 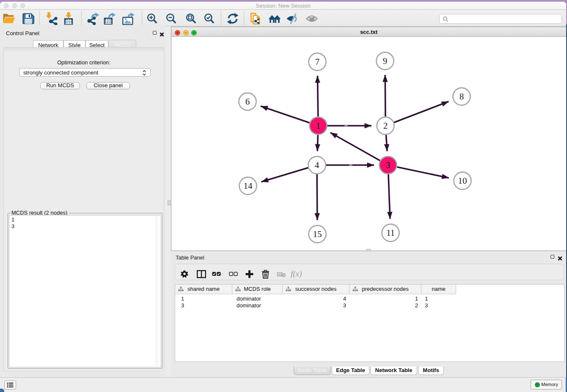 What do you see at coordinates (391, 233) in the screenshot?
I see `svg-text: 11` at bounding box center [391, 233].